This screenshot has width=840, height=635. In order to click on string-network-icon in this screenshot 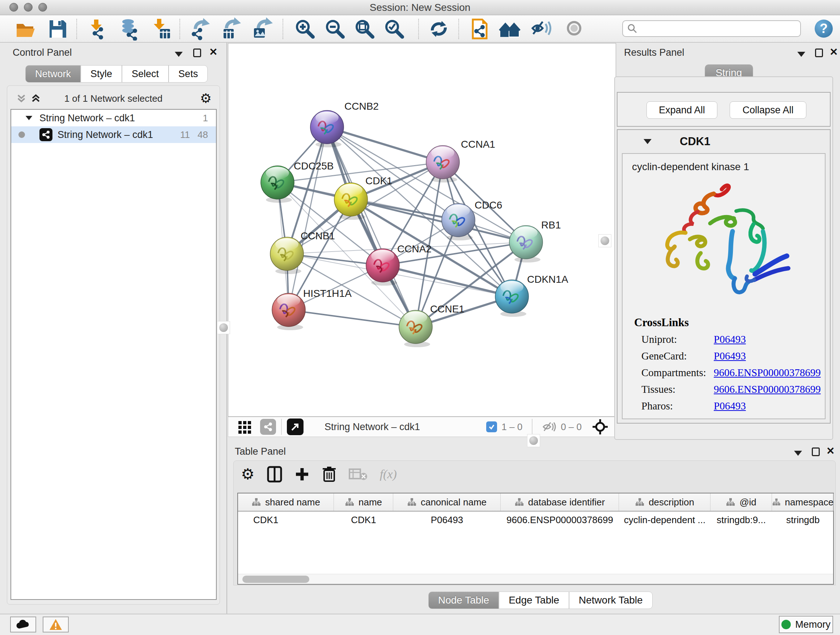, I will do `click(46, 135)`.